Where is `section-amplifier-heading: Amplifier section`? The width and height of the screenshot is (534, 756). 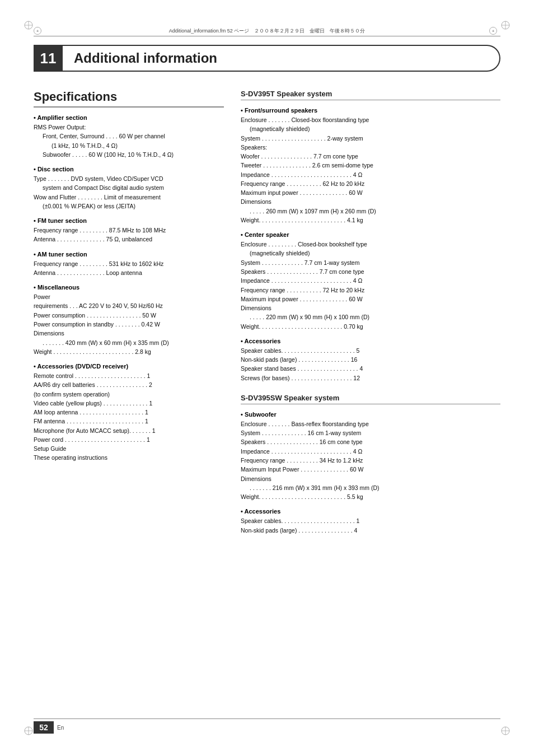
section-amplifier-heading: Amplifier section is located at coordinates (129, 118).